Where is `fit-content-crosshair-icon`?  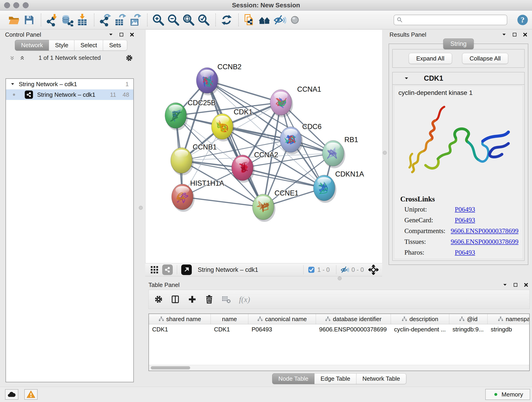 fit-content-crosshair-icon is located at coordinates (374, 270).